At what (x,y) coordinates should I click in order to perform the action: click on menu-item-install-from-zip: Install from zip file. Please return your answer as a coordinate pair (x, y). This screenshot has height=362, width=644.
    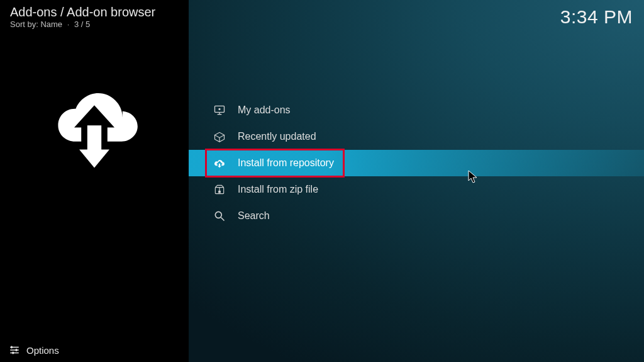
    Looking at the image, I should click on (416, 189).